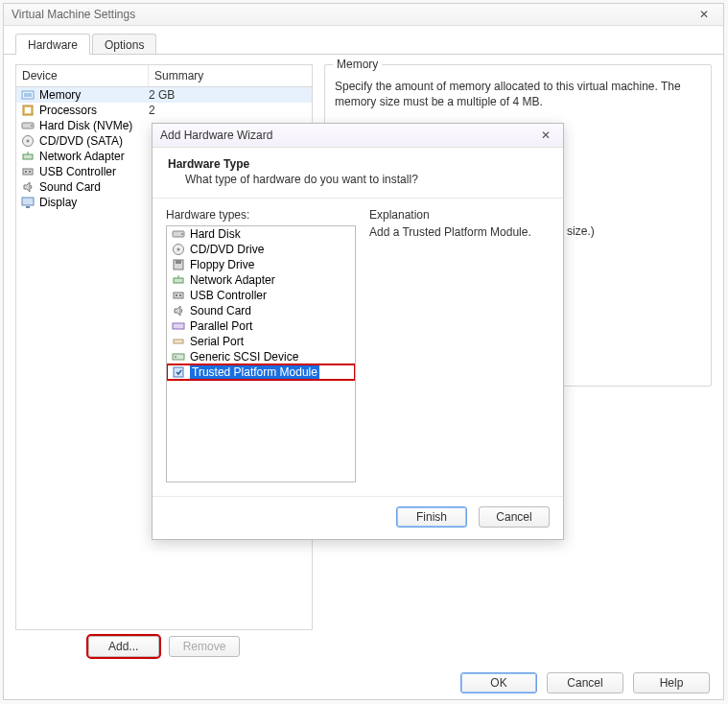 The height and width of the screenshot is (704, 728). Describe the element at coordinates (82, 76) in the screenshot. I see `col-device: Device` at that location.